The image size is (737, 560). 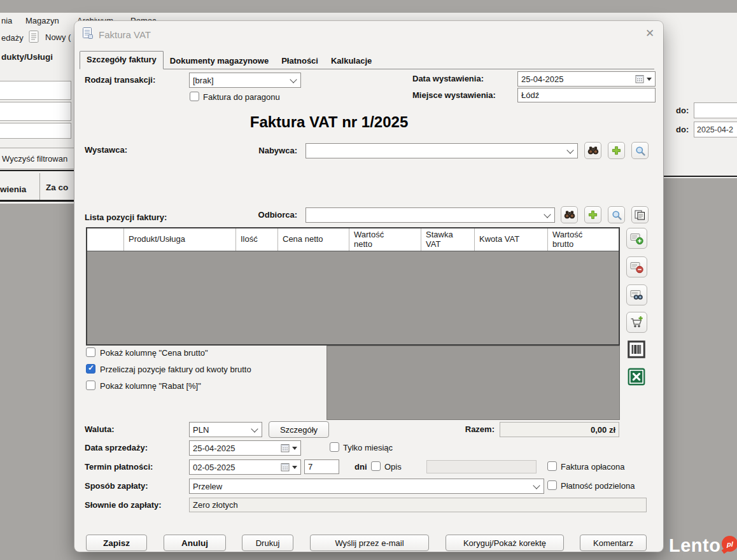 I want to click on issue-place-input: Łódź, so click(x=587, y=95).